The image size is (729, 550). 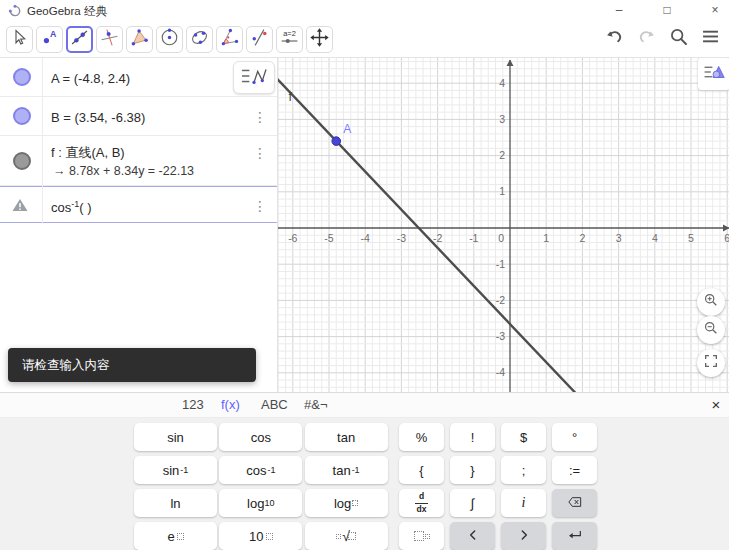 What do you see at coordinates (20, 40) in the screenshot?
I see `move-tool` at bounding box center [20, 40].